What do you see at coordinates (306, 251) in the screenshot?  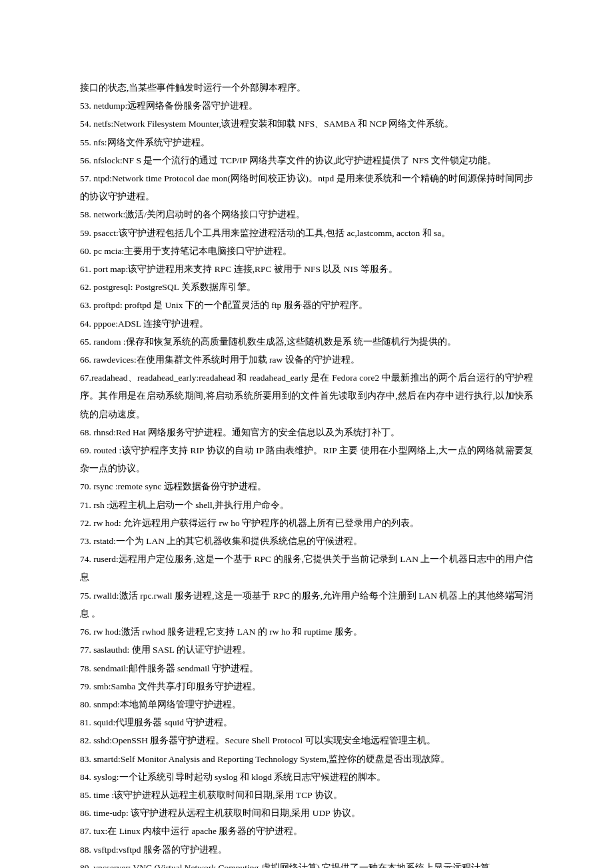 I see `document-line: 60. pc mcia:主要用于支持笔记本电脑接口守护进程。` at bounding box center [306, 251].